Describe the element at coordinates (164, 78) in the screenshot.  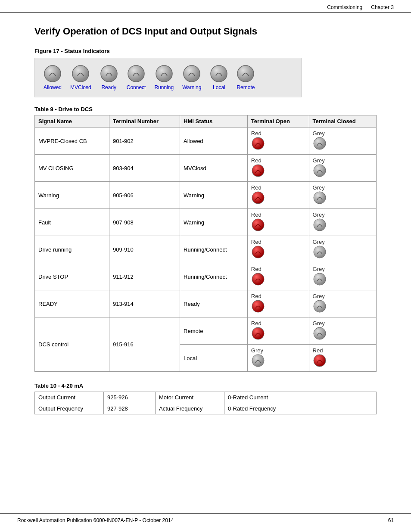
I see `indicator-running: Running` at that location.